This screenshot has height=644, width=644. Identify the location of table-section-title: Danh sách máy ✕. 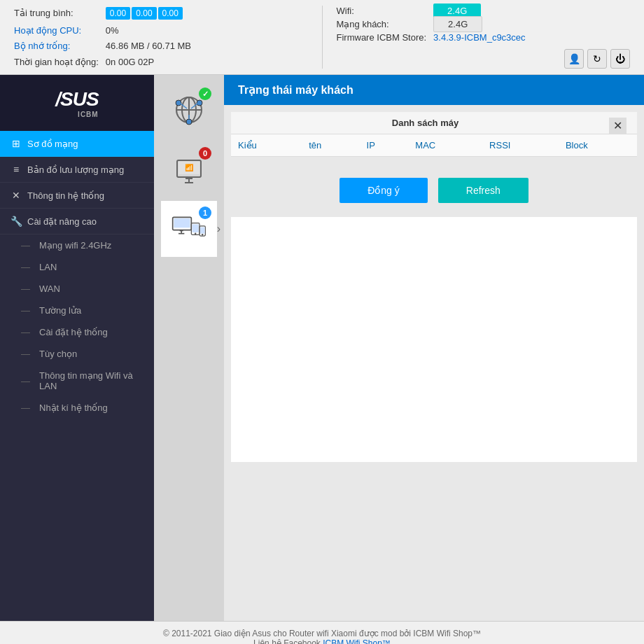
(434, 123).